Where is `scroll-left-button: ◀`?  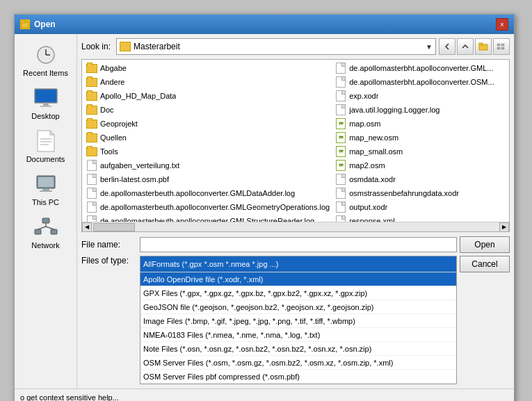
scroll-left-button: ◀ is located at coordinates (87, 227).